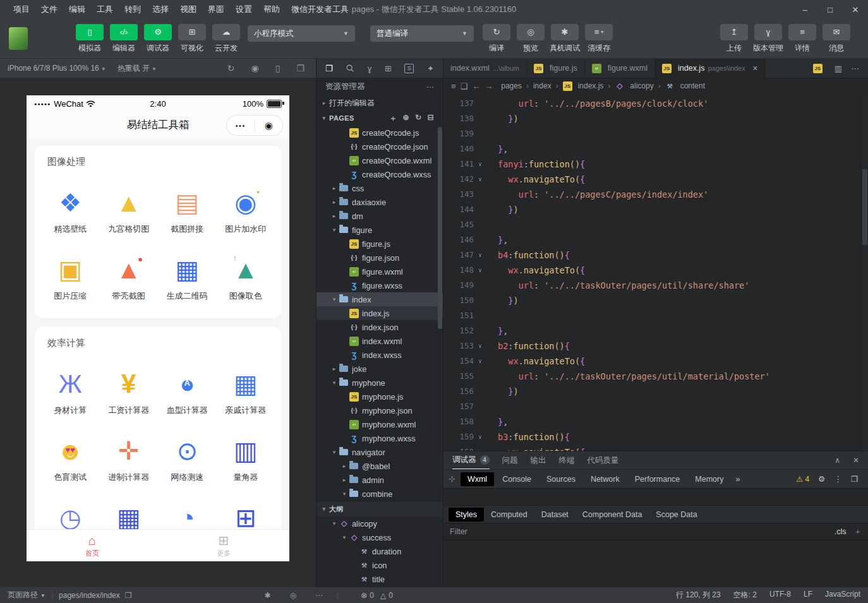 The image size is (868, 603). What do you see at coordinates (246, 515) in the screenshot?
I see `app-item-计数器: ⊞计数器` at bounding box center [246, 515].